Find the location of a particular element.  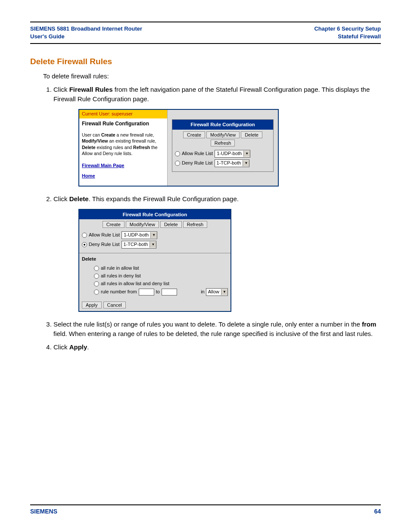

current-user-banner: Current User: superuser is located at coordinates (123, 114).